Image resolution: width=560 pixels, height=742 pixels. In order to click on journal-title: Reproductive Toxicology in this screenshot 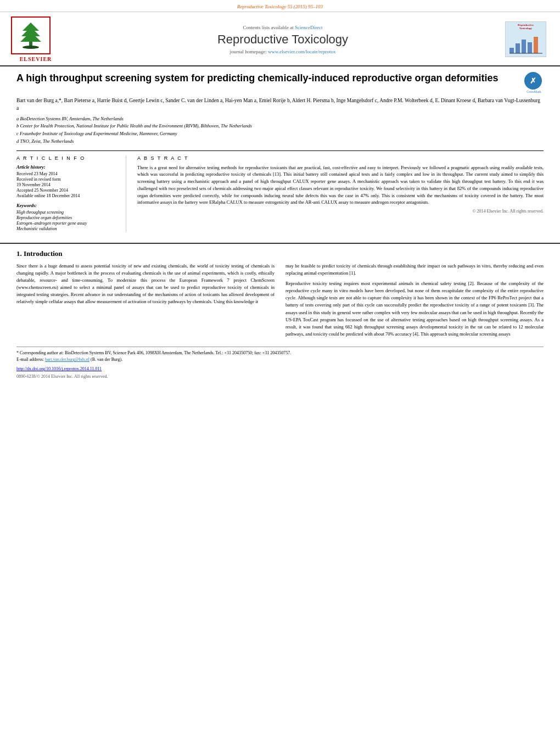, I will do `click(283, 40)`.